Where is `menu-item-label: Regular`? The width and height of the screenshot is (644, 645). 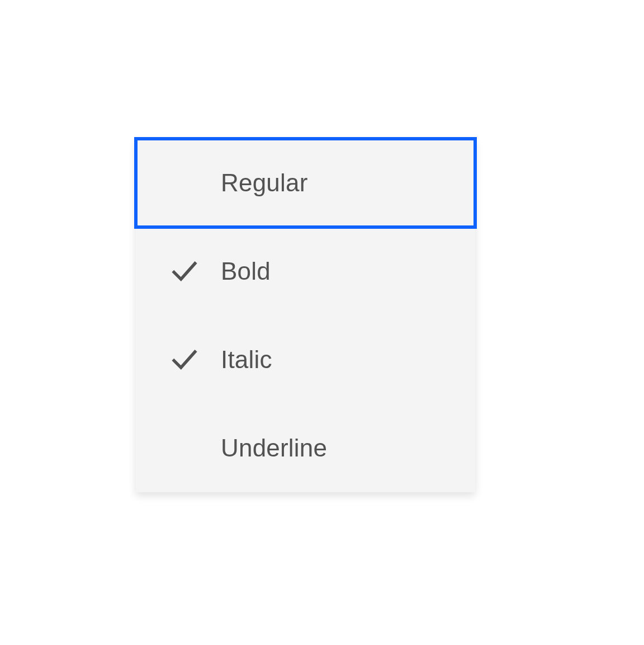
menu-item-label: Regular is located at coordinates (264, 183).